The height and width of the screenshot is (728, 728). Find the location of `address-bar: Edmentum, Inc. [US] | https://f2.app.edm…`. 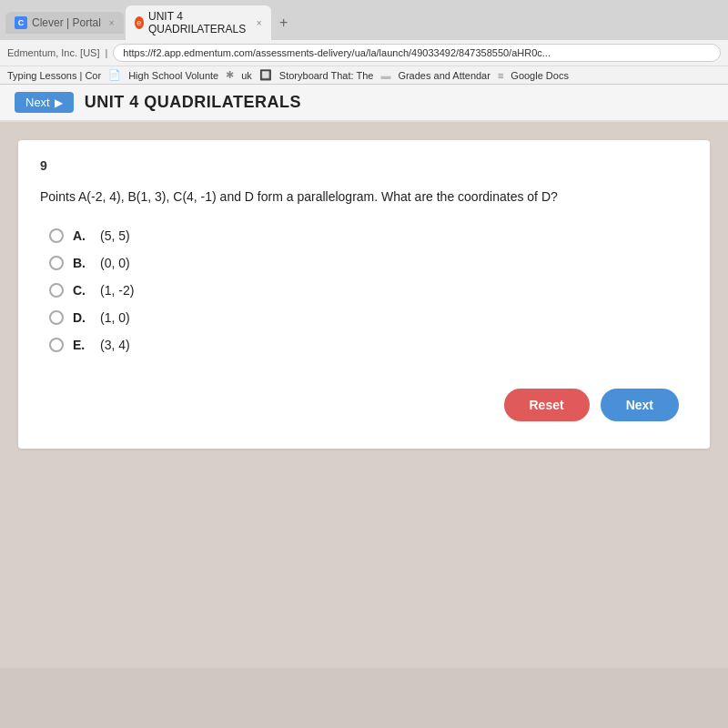

address-bar: Edmentum, Inc. [US] | https://f2.app.edm… is located at coordinates (364, 53).